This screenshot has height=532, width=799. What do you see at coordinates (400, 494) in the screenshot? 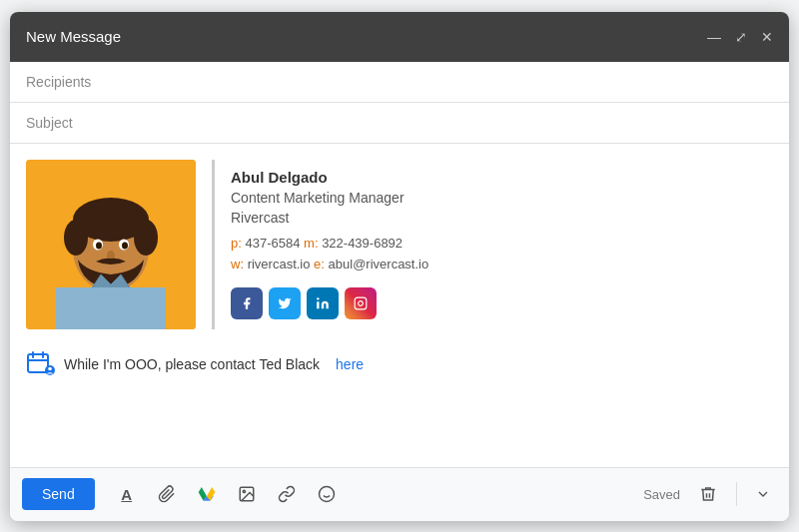
I see `toolbar: Send A` at bounding box center [400, 494].